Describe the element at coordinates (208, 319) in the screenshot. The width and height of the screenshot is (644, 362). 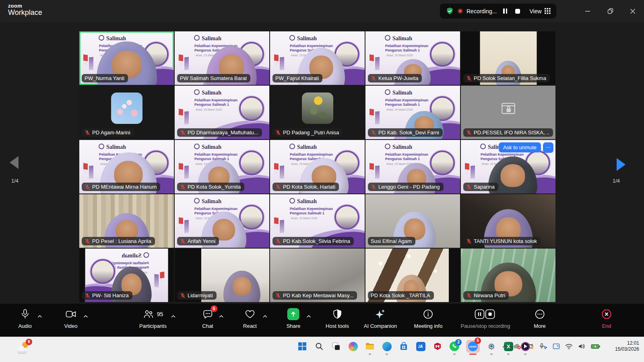
I see `chat-button: 5 Chat` at that location.